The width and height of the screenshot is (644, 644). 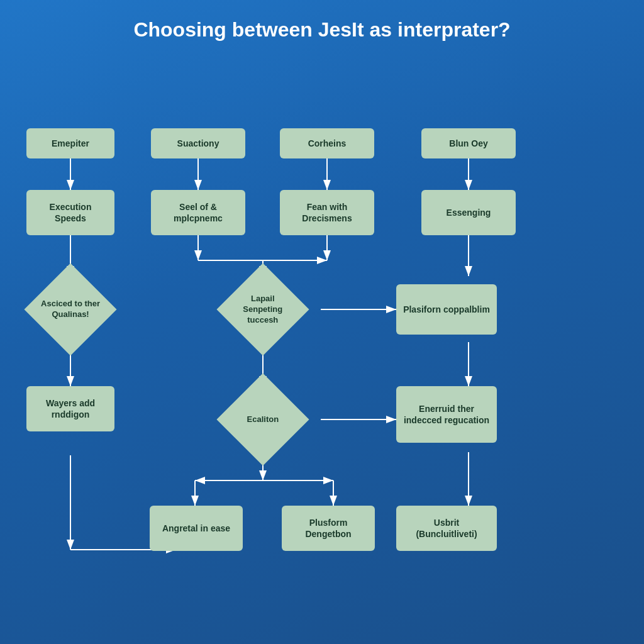 I want to click on diamond-2: Lapail Senpeting tuccesh, so click(x=263, y=309).